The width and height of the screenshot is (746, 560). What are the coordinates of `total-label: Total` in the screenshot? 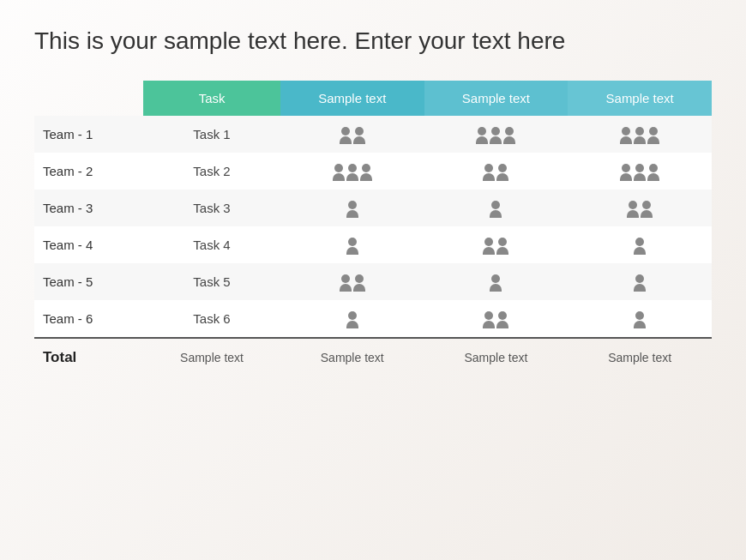 It's located at (89, 357).